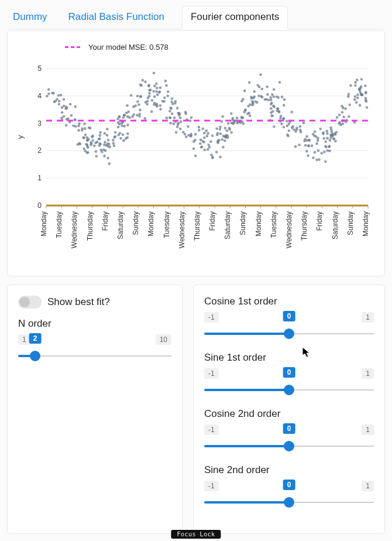 This screenshot has height=541, width=392. Describe the element at coordinates (30, 18) in the screenshot. I see `tab-dummy: Dummy` at that location.